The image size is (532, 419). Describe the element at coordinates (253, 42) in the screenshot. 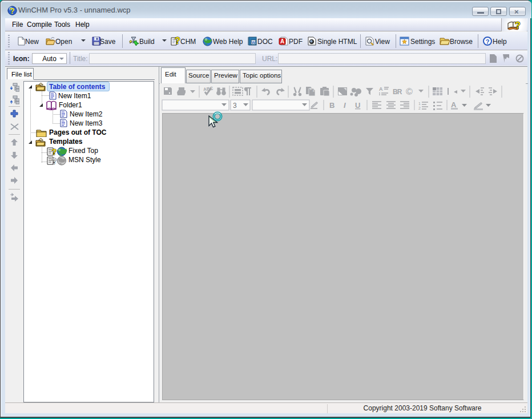

I see `svg-text: W` at that location.